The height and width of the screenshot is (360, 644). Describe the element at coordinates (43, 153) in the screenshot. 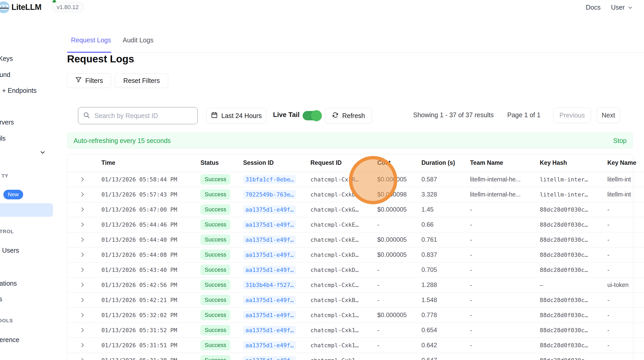

I see `sidebar-collapse-chevron-icon` at that location.